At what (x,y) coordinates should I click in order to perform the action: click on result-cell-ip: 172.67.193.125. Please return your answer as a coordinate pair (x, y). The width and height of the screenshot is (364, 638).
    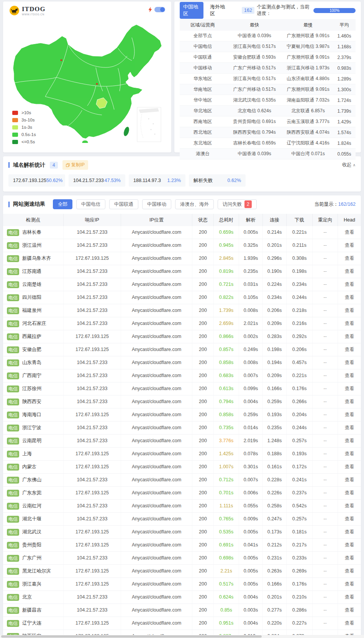
    Looking at the image, I should click on (92, 258).